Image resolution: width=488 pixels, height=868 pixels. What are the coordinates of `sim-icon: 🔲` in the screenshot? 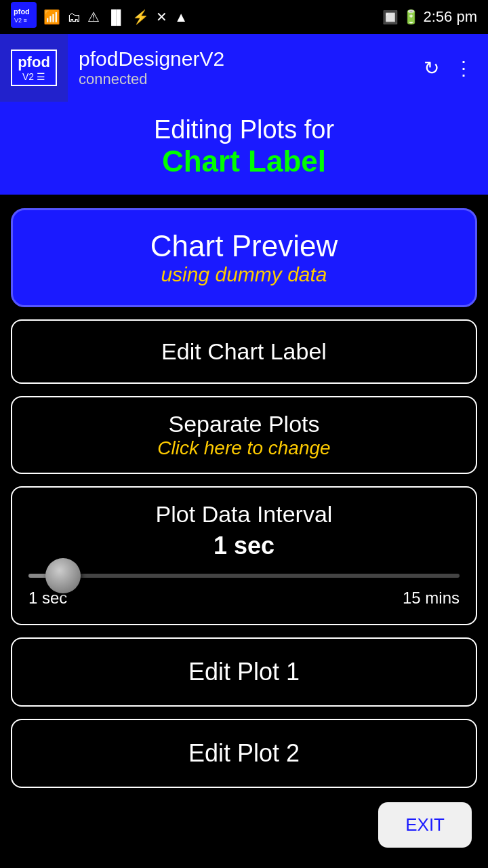 It's located at (390, 18).